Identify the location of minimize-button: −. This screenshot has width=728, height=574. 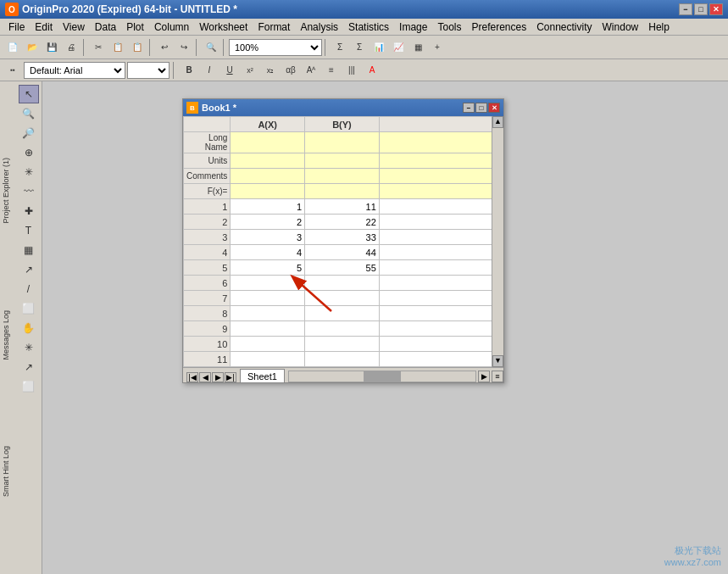
(686, 9).